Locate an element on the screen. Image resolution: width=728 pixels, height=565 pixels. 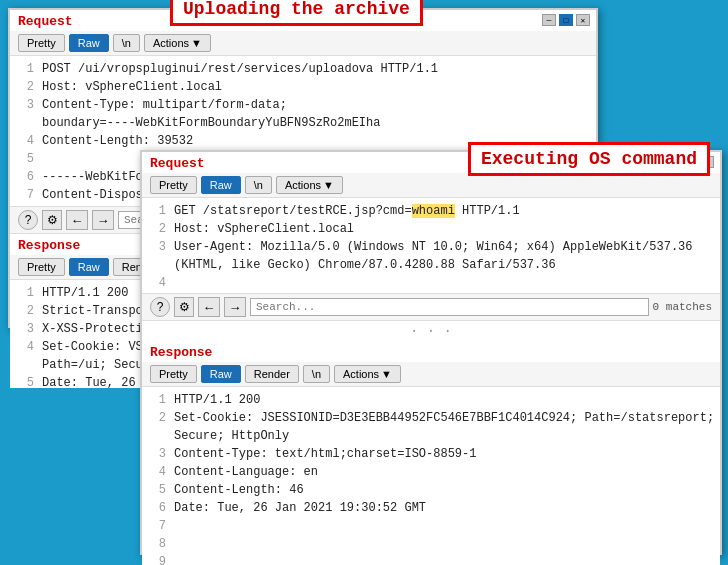
code-line: 3 User-Agent: Mozilla/5.0 (Windows NT 10… is located at coordinates (431, 247).